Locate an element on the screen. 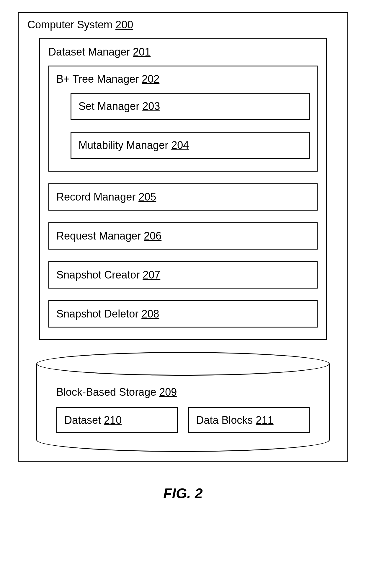 This screenshot has height=588, width=366. request-manager-text: Request Manager is located at coordinates (99, 236).